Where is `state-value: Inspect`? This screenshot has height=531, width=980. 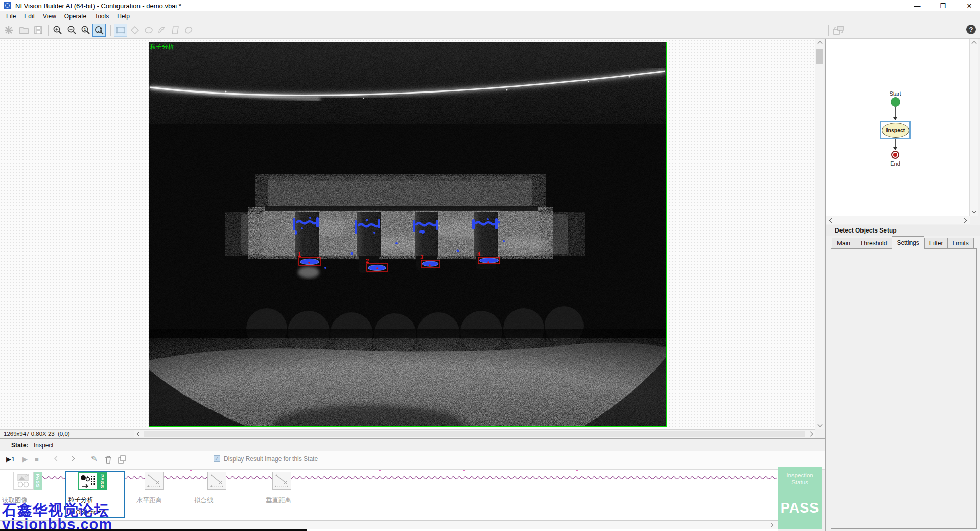
state-value: Inspect is located at coordinates (44, 445).